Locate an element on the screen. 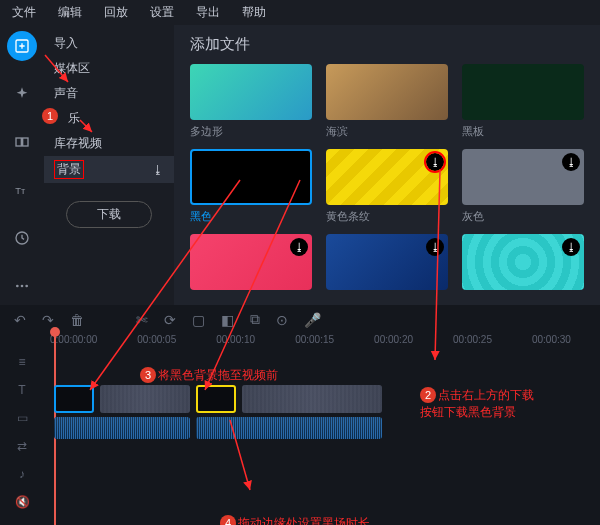  link-track-icon: ⇄ is located at coordinates (22, 446).